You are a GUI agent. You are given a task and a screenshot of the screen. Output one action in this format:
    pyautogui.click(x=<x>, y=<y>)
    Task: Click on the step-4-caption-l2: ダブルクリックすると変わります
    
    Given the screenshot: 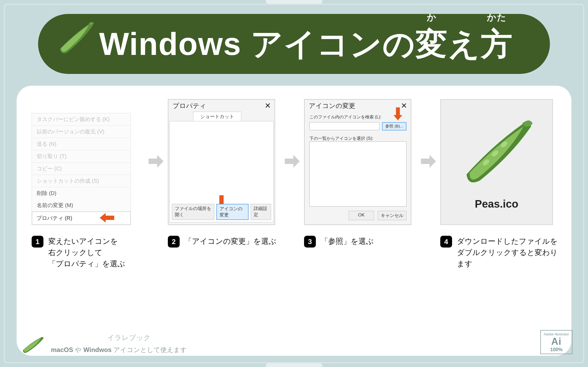 What is the action you would take?
    pyautogui.click(x=510, y=258)
    